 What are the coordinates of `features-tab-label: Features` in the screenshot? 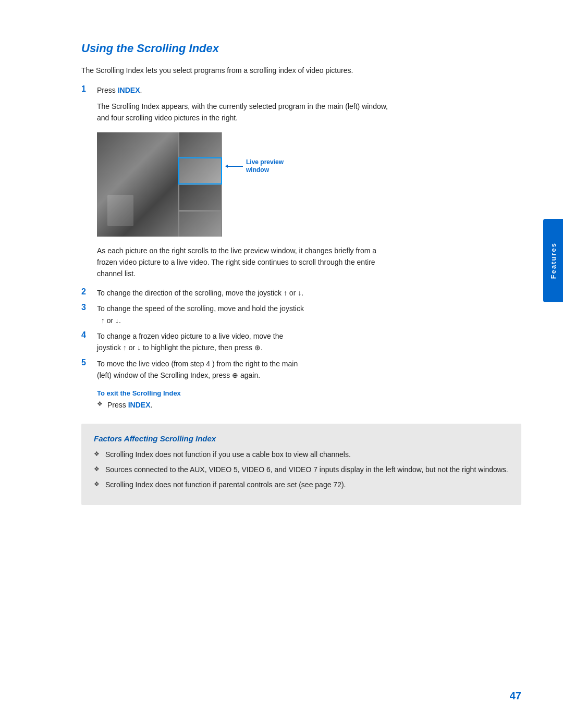 It's located at (554, 261).